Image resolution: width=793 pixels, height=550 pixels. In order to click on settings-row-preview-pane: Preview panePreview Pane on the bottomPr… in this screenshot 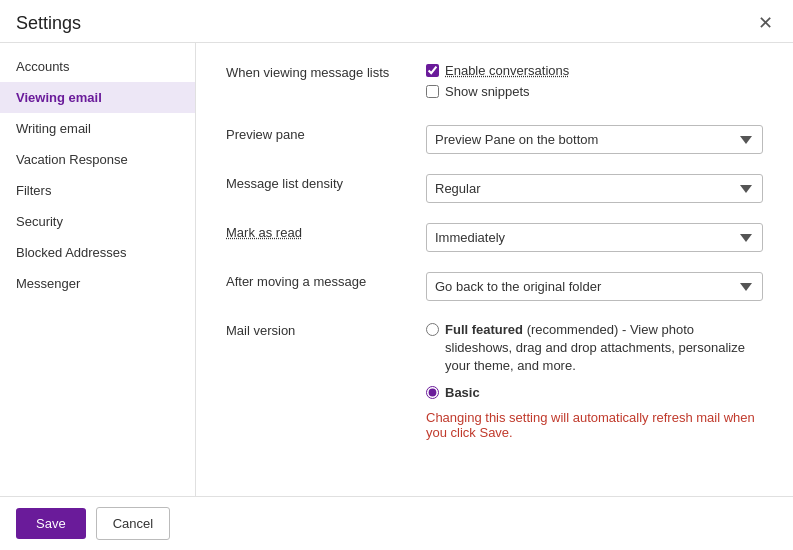, I will do `click(494, 140)`.